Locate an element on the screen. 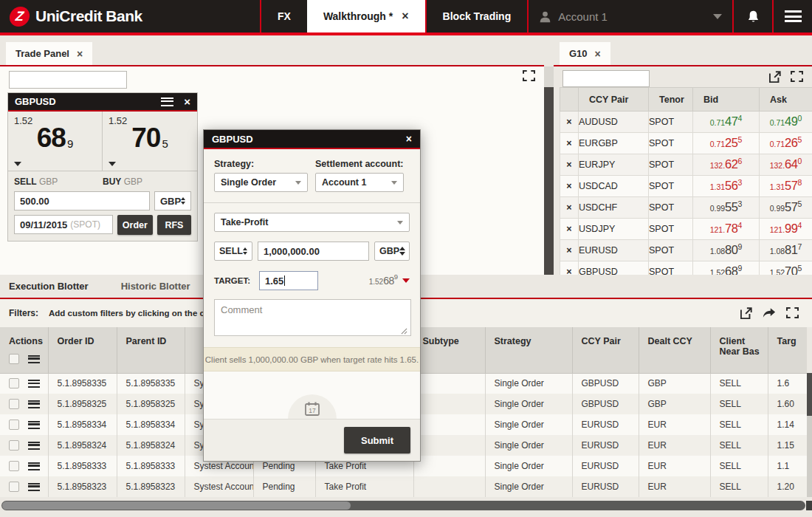 The width and height of the screenshot is (812, 517). quote-ask: 0.99575 is located at coordinates (785, 208).